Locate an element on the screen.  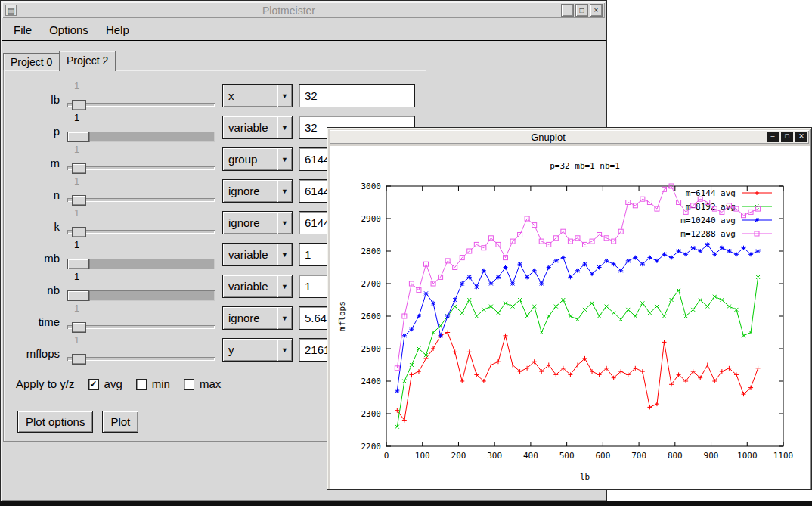
close-icon: × is located at coordinates (596, 11).